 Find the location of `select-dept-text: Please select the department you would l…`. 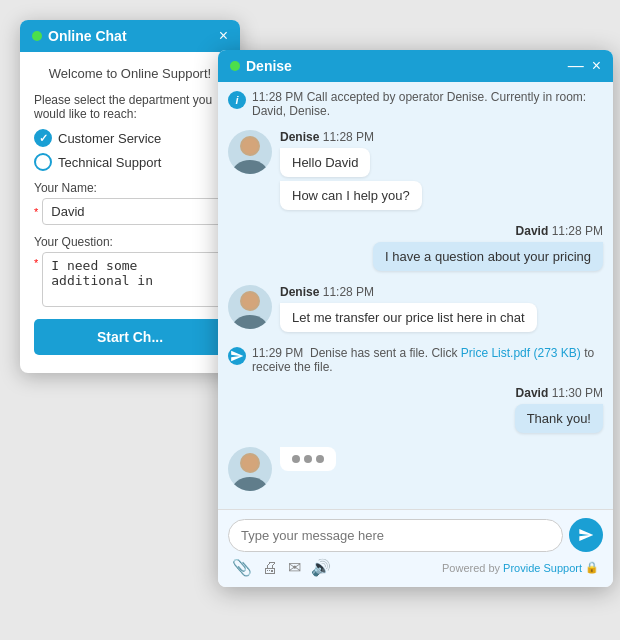

select-dept-text: Please select the department you would l… is located at coordinates (130, 107).